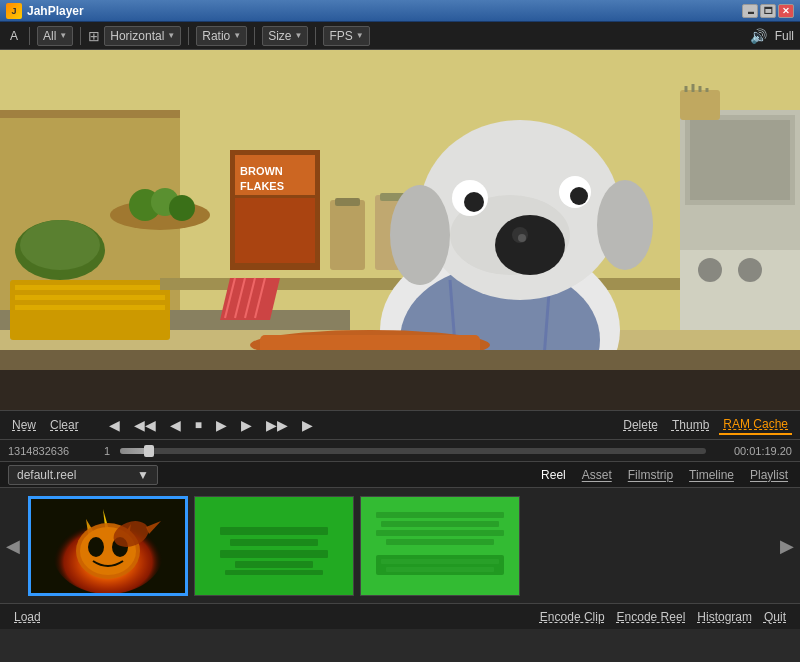 The height and width of the screenshot is (662, 800). What do you see at coordinates (784, 36) in the screenshot?
I see `full-label: Full` at bounding box center [784, 36].